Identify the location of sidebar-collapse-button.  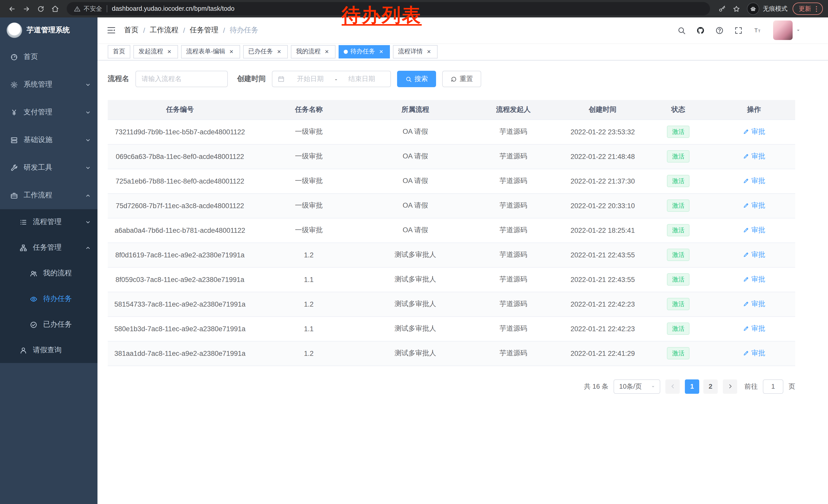
(111, 30).